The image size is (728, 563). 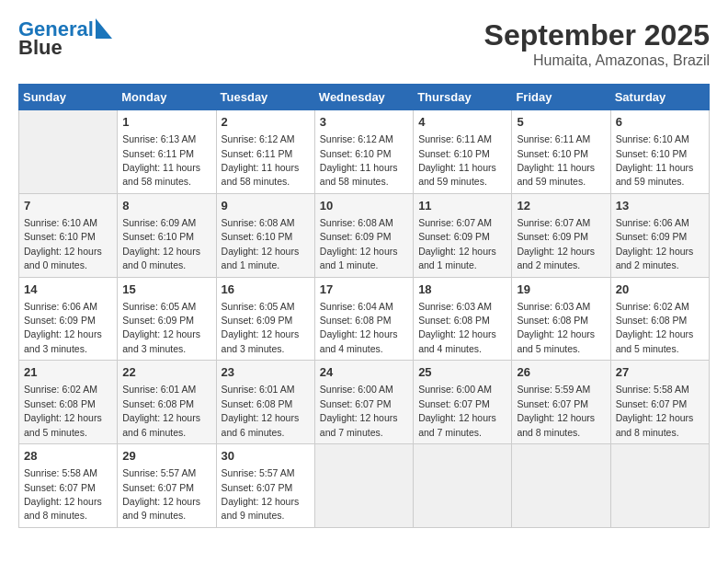 I want to click on day-number: 15, so click(x=166, y=290).